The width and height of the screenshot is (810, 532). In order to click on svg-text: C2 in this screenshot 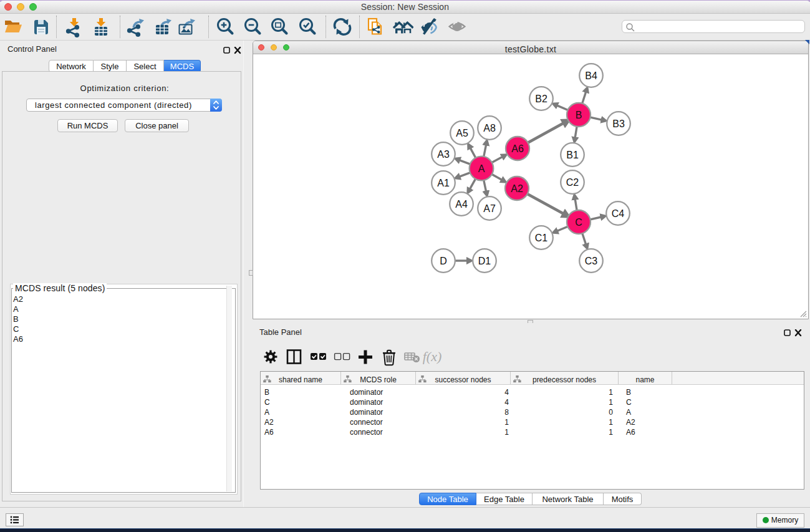, I will do `click(572, 182)`.